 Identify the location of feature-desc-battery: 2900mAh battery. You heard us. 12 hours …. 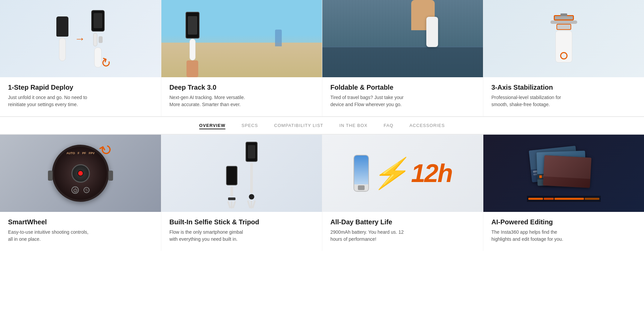
(402, 236).